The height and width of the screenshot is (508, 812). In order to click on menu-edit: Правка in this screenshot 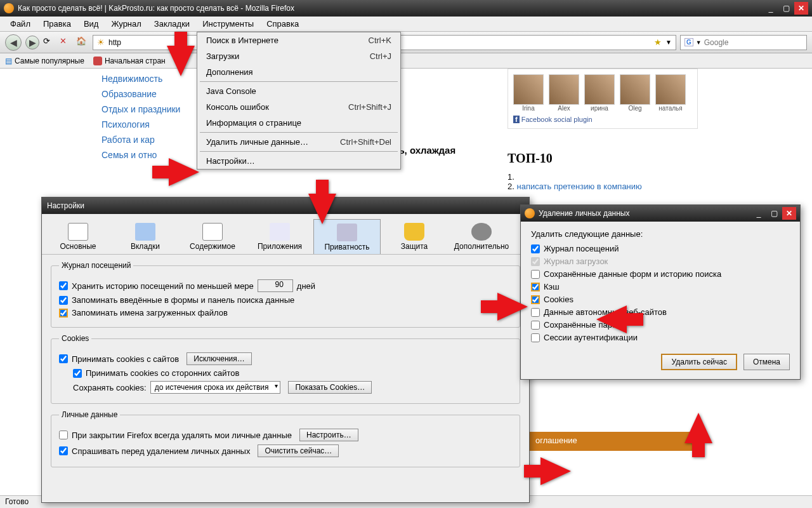, I will do `click(57, 24)`.